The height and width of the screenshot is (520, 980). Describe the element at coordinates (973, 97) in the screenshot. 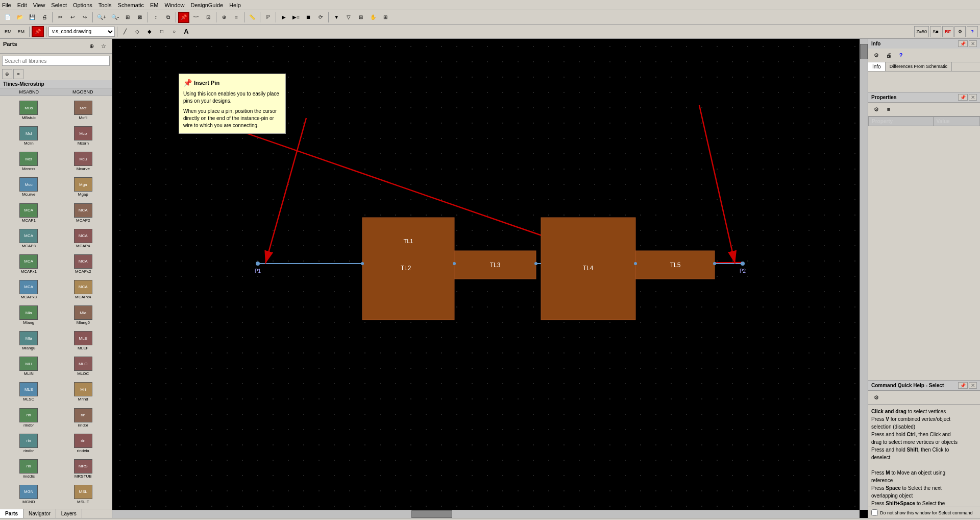

I see `props-close-btn: ✕` at that location.